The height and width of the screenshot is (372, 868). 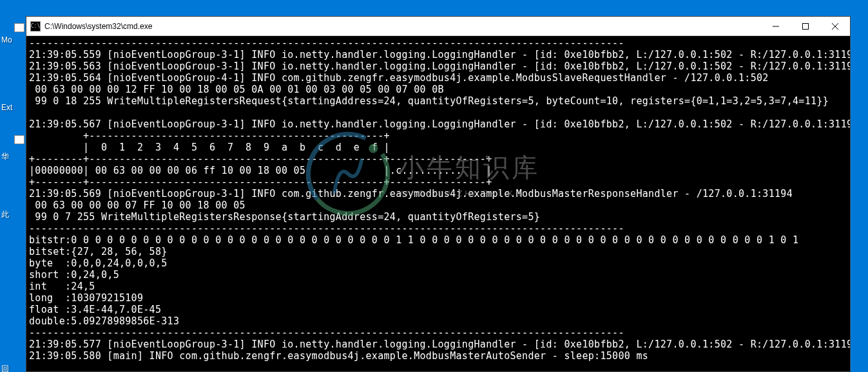 I want to click on minimize-icon, so click(x=776, y=26).